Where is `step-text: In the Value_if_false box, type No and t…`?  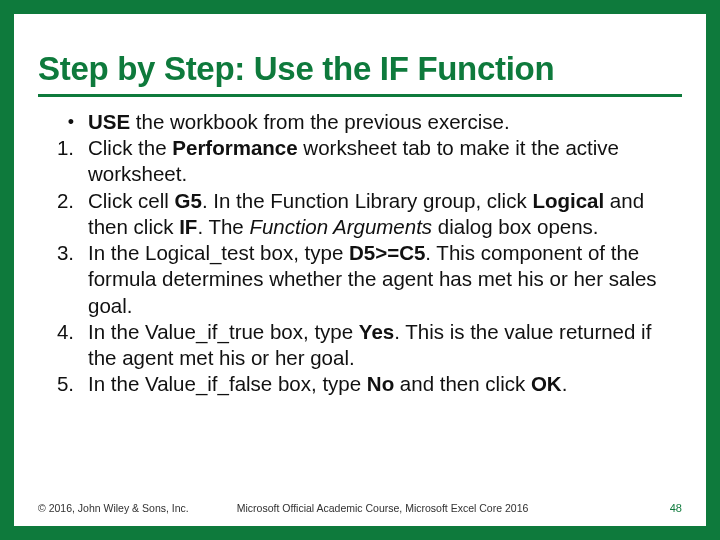 step-text: In the Value_if_false box, type No and t… is located at coordinates (385, 384).